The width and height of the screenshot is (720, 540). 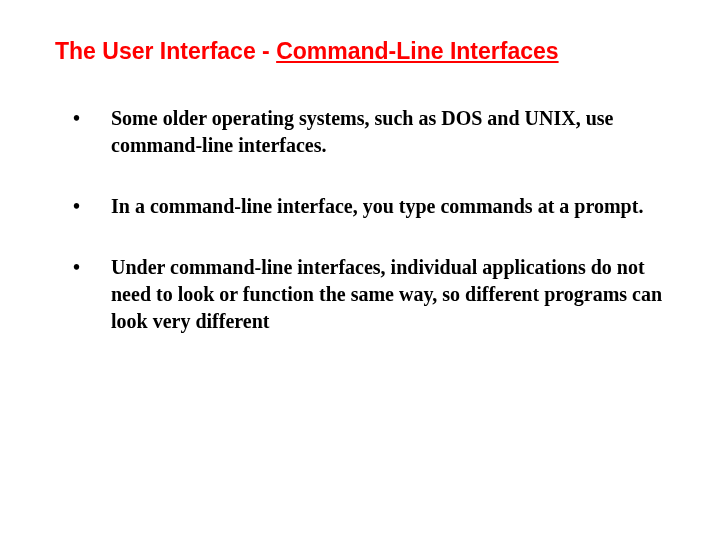 What do you see at coordinates (369, 132) in the screenshot?
I see `list-item: Some older operating systems, such as DO…` at bounding box center [369, 132].